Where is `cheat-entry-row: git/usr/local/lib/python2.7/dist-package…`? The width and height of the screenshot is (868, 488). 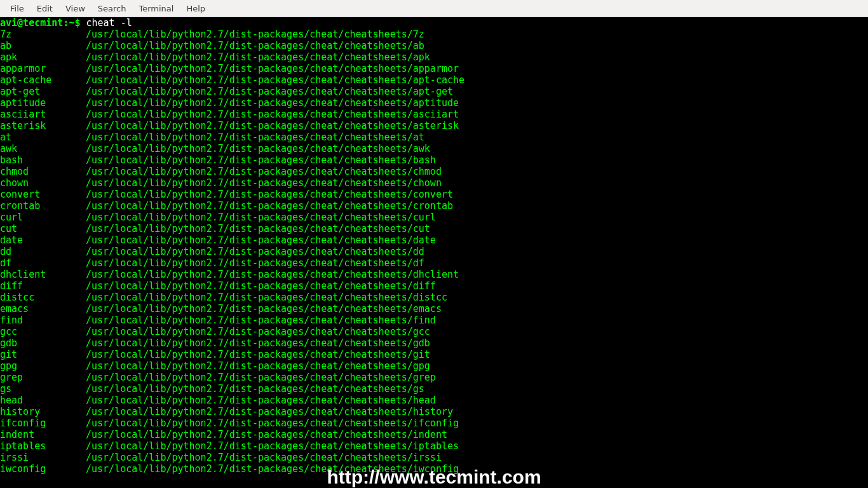
cheat-entry-row: git/usr/local/lib/python2.7/dist-package… is located at coordinates (434, 355).